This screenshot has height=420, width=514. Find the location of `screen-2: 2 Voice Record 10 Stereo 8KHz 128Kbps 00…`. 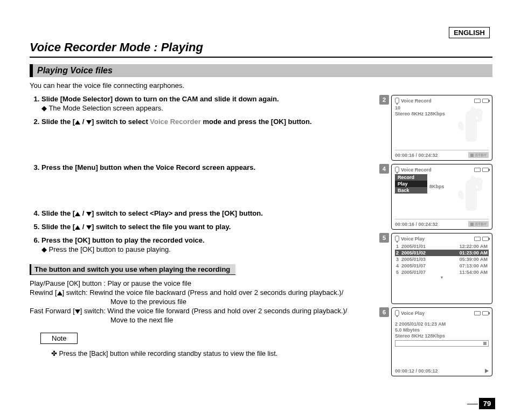

screen-2: 2 Voice Record 10 Stereo 8KHz 128Kbps 00… is located at coordinates (436, 128).